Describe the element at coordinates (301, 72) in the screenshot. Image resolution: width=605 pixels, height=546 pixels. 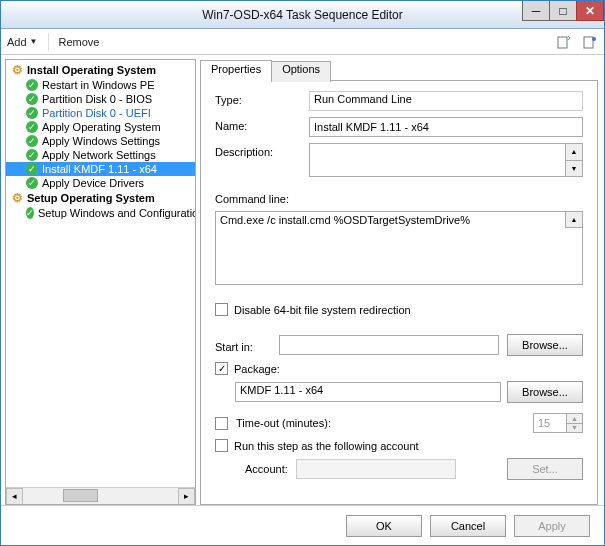
I see `tab-options: Options` at that location.